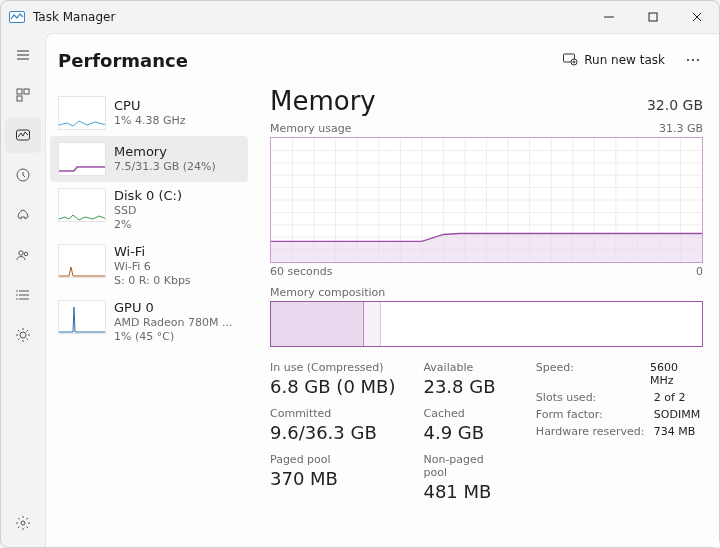 The width and height of the screenshot is (720, 548). I want to click on gpu-thumb, so click(82, 317).